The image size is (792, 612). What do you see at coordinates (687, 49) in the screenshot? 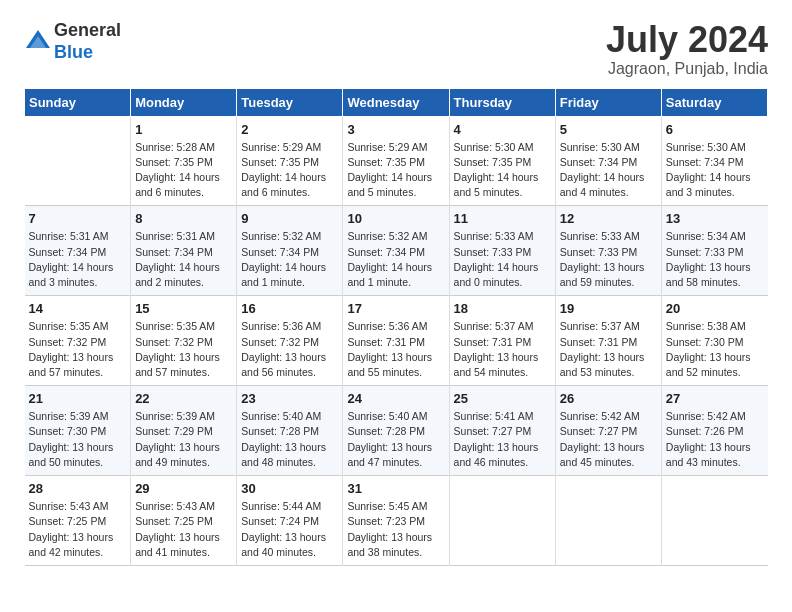
I see `title-block: July 2024 Jagraon, Punjab, India` at bounding box center [687, 49].